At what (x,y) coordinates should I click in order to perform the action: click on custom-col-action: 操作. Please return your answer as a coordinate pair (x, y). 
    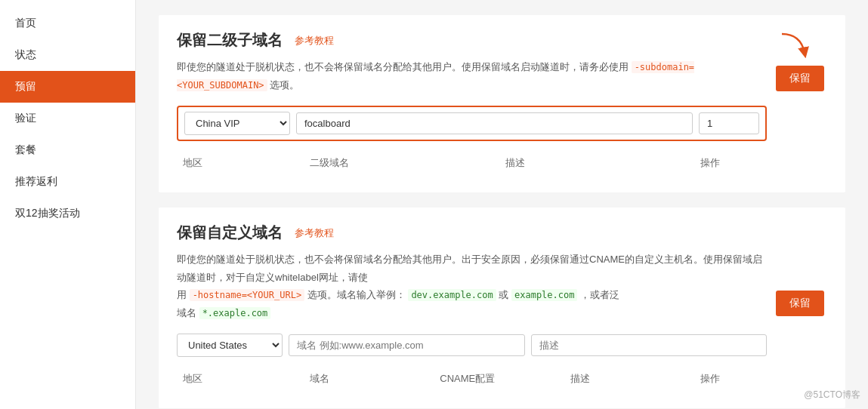
    Looking at the image, I should click on (731, 379).